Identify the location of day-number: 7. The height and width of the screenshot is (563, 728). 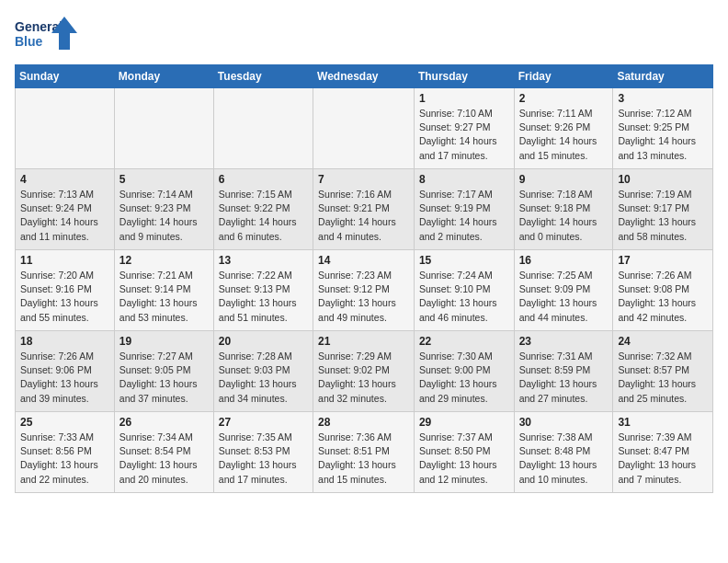
(364, 179).